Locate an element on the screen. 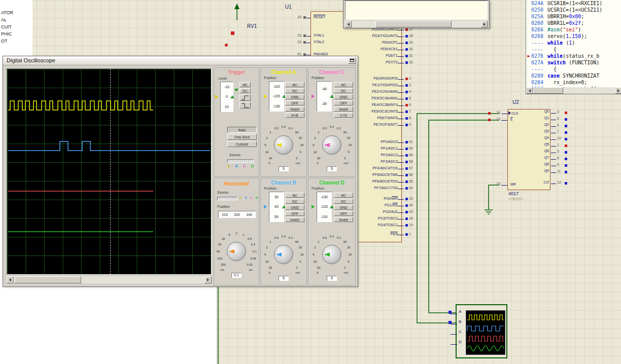 The width and height of the screenshot is (621, 364). object-list-item: ATOR is located at coordinates (16, 14).